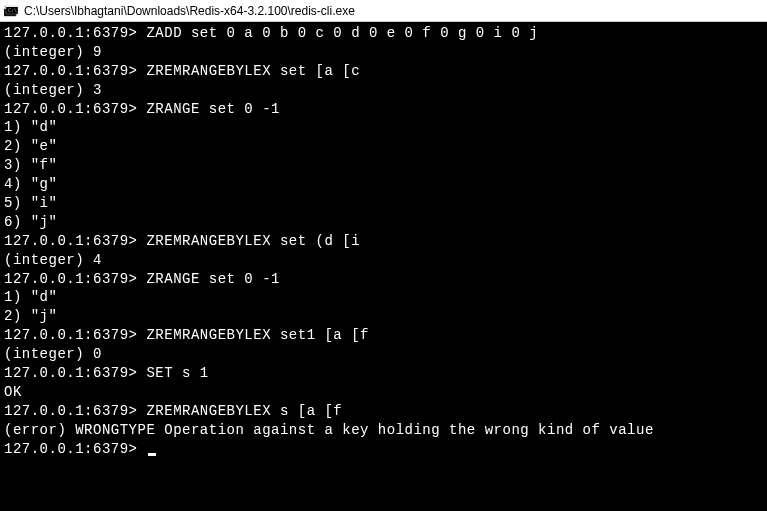  Describe the element at coordinates (384, 52) in the screenshot. I see `terminal-output-line: (integer) 9` at that location.